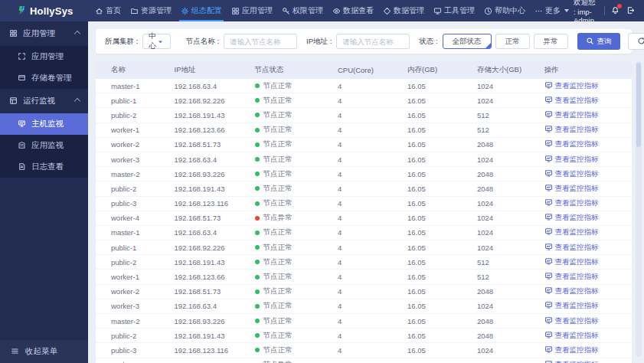 This screenshot has width=644, height=363. What do you see at coordinates (132, 360) in the screenshot?
I see `cell-name: worker-4` at bounding box center [132, 360].